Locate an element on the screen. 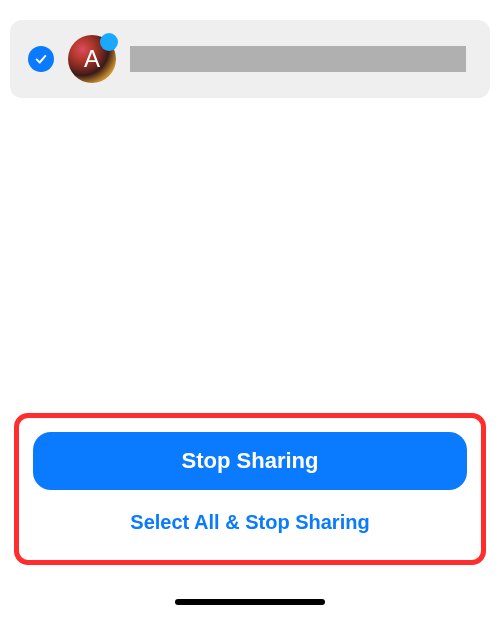 The height and width of the screenshot is (621, 500). contact-list-item: A is located at coordinates (250, 59).